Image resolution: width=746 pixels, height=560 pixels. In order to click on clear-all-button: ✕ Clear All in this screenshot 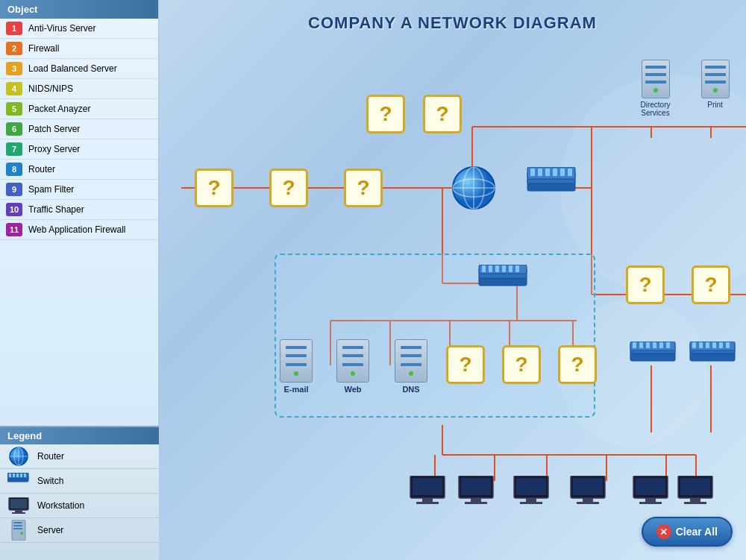, I will do `click(687, 532)`.